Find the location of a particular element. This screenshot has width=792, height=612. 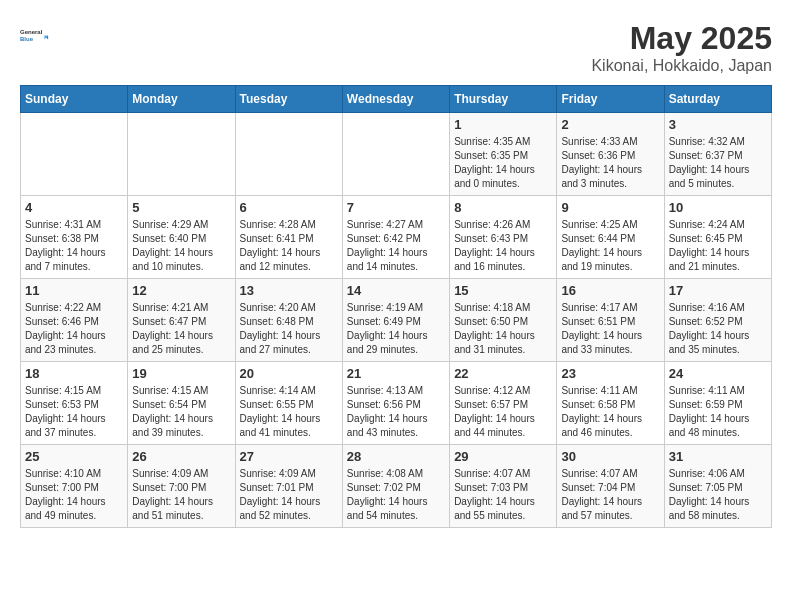

day-number: 18 is located at coordinates (74, 374).